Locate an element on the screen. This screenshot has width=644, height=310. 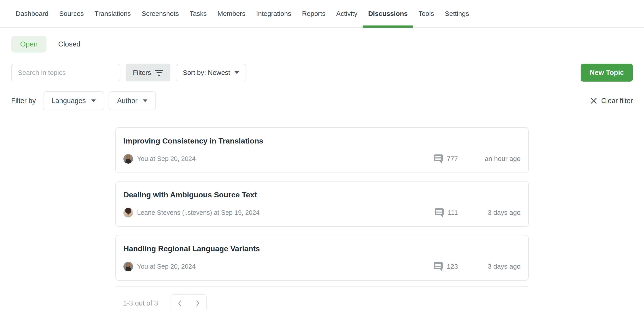
author-dropdown: Author is located at coordinates (132, 101).